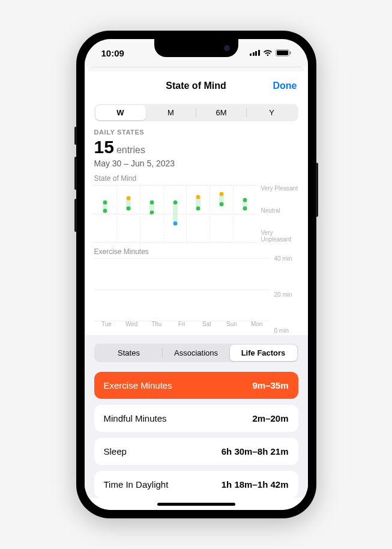  I want to click on page-title: State of Mind, so click(196, 86).